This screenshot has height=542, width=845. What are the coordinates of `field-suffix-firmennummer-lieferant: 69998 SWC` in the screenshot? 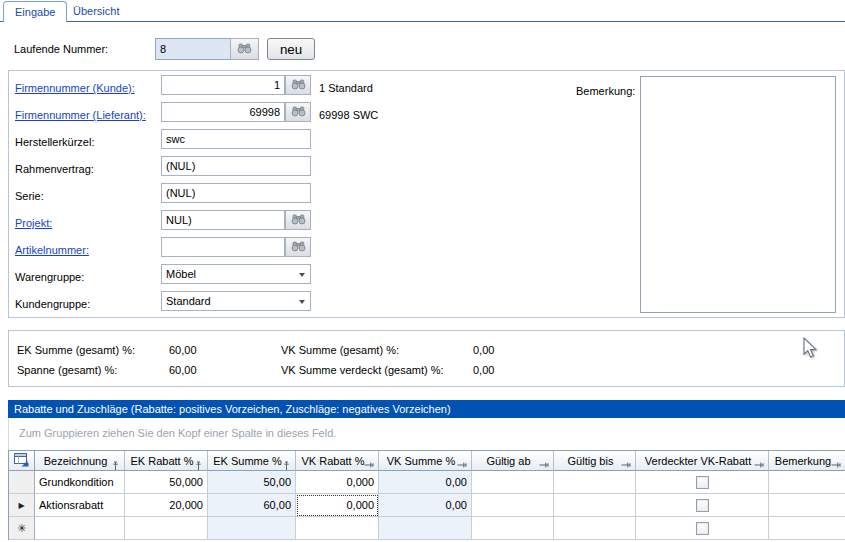 It's located at (348, 115).